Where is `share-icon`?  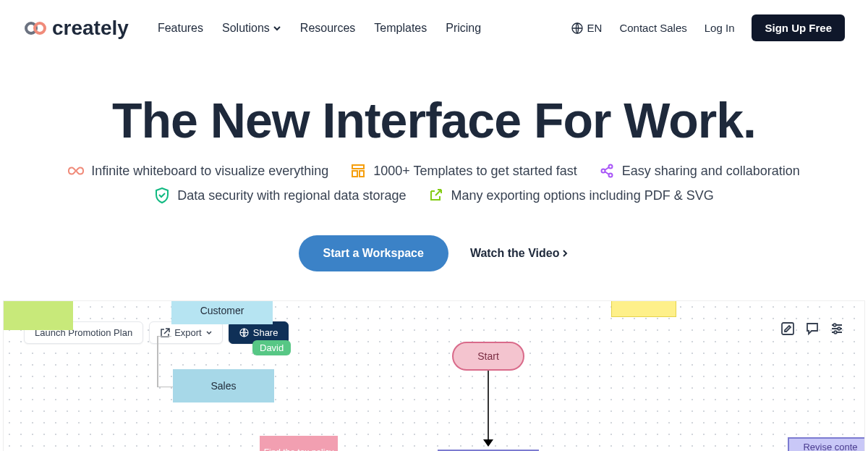
share-icon is located at coordinates (607, 171).